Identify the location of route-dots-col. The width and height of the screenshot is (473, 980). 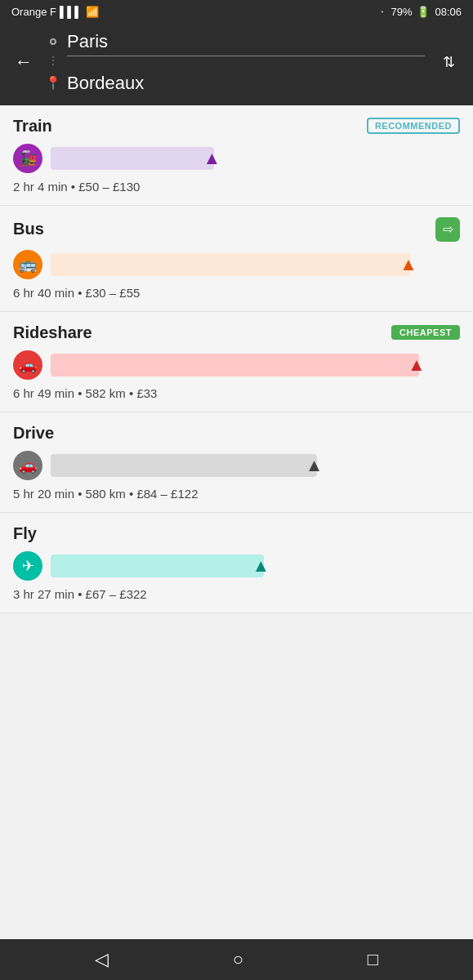
(53, 42).